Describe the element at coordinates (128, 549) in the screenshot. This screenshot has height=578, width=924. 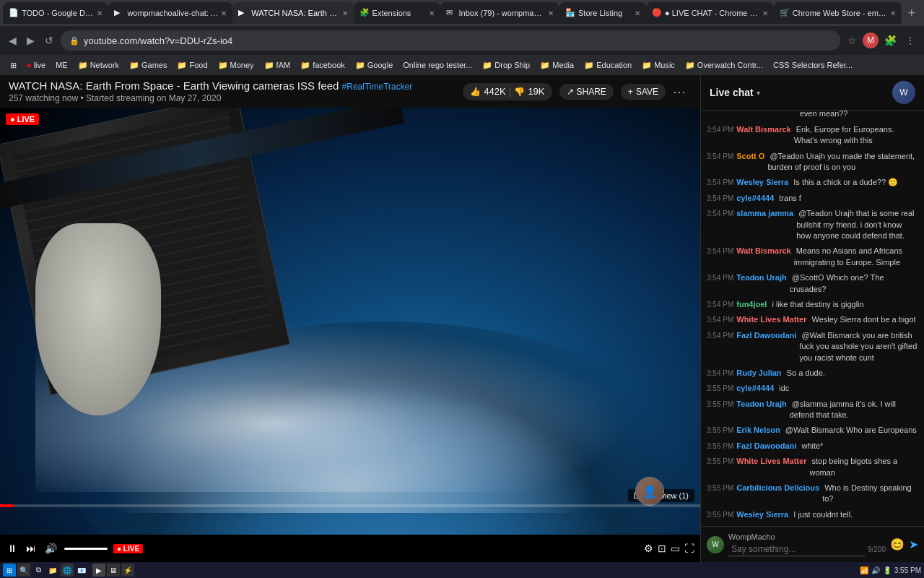
I see `live-stream-indicator: ● LIVE` at that location.